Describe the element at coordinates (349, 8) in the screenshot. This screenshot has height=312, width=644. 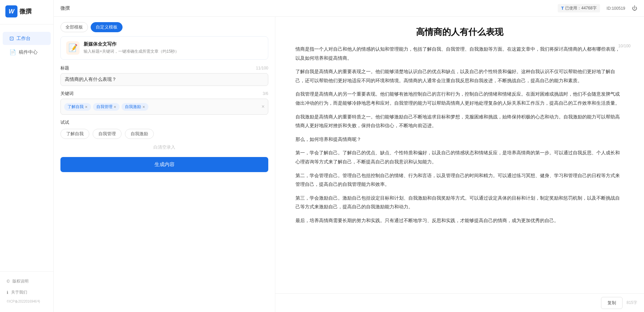
I see `topbar: 微撰 T 已使用：44768字 ID:100519 ⏻` at that location.